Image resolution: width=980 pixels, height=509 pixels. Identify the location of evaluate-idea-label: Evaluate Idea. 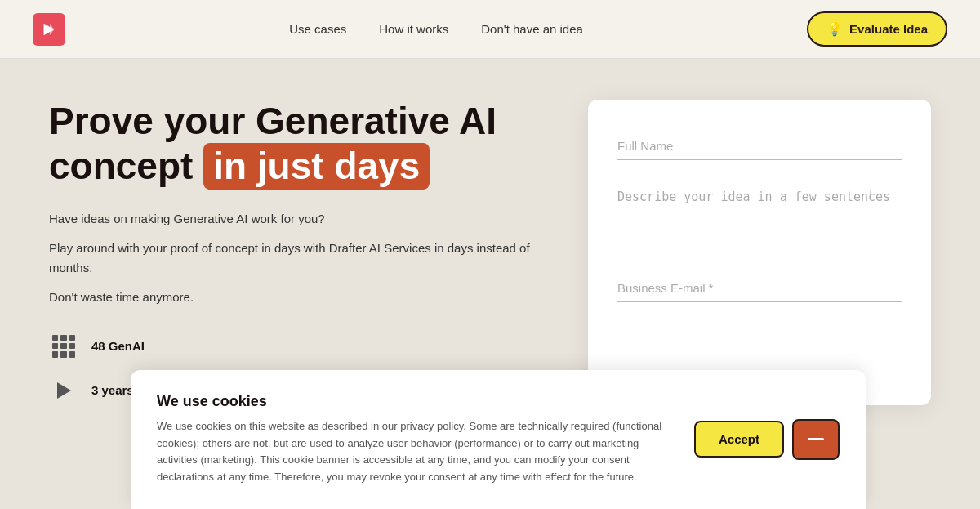
(889, 29).